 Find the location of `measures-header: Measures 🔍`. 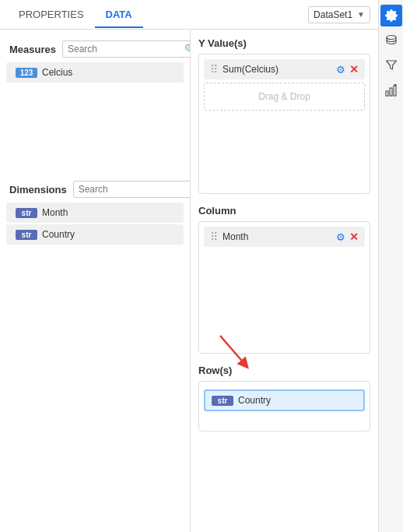

measures-header: Measures 🔍 is located at coordinates (95, 49).